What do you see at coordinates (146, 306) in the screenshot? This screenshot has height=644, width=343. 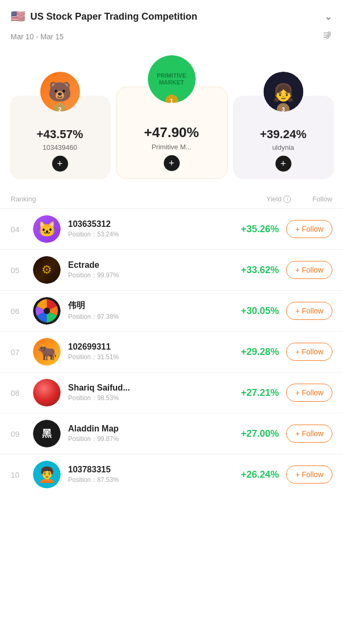 I see `row-name: 伟明` at bounding box center [146, 306].